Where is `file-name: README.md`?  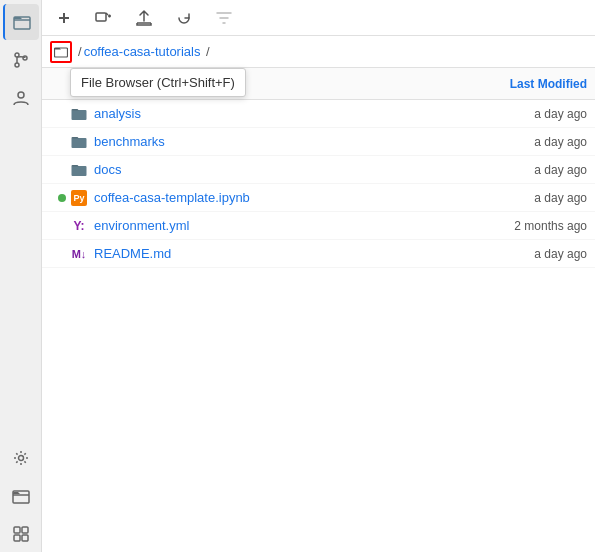 file-name: README.md is located at coordinates (280, 254).